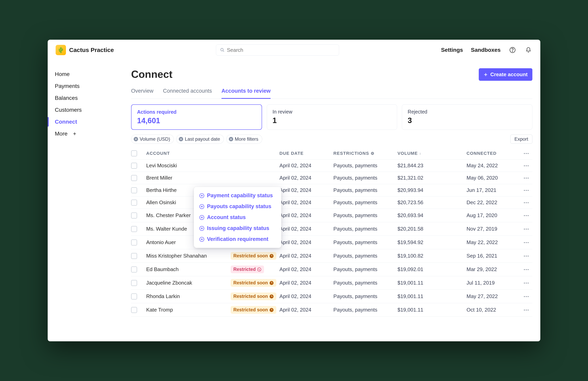 This screenshot has width=588, height=381. I want to click on table-row: Brent Miller April 02, 2024 Payouts, pay…, so click(332, 178).